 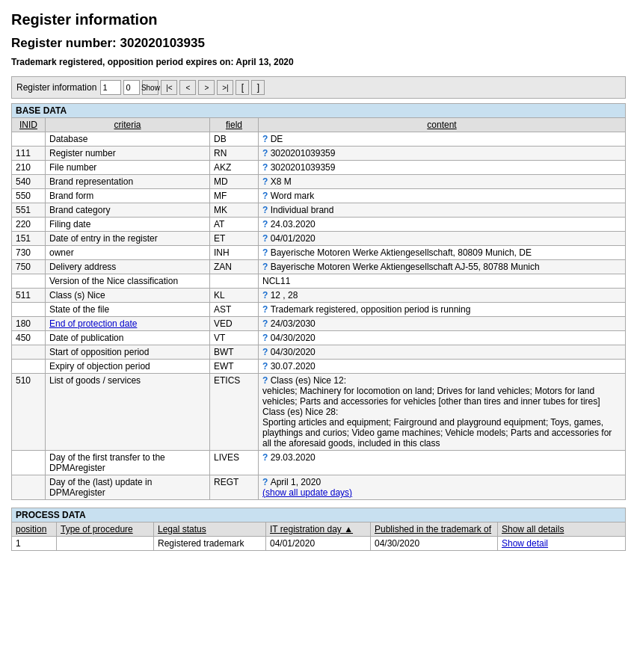 I want to click on cell-content: ? Bayerische Motoren Werke Aktiengesells…, so click(x=443, y=253).